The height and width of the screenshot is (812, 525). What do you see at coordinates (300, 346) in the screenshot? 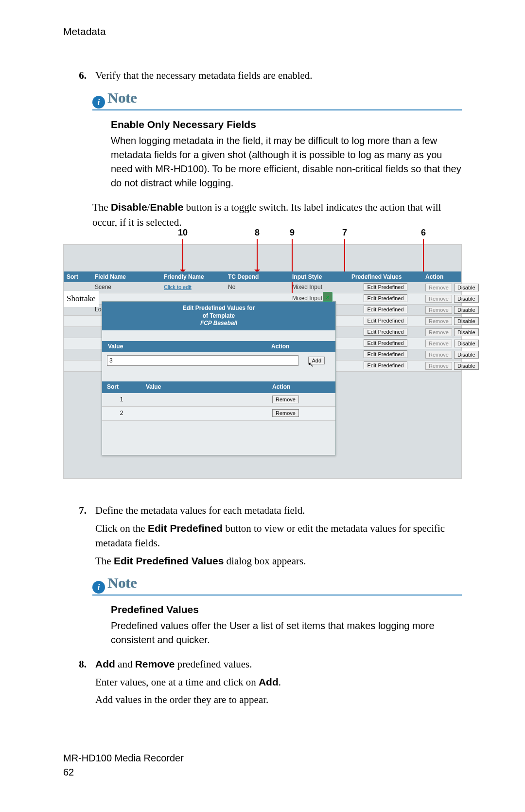
I see `popup-action-header: Action` at bounding box center [300, 346].